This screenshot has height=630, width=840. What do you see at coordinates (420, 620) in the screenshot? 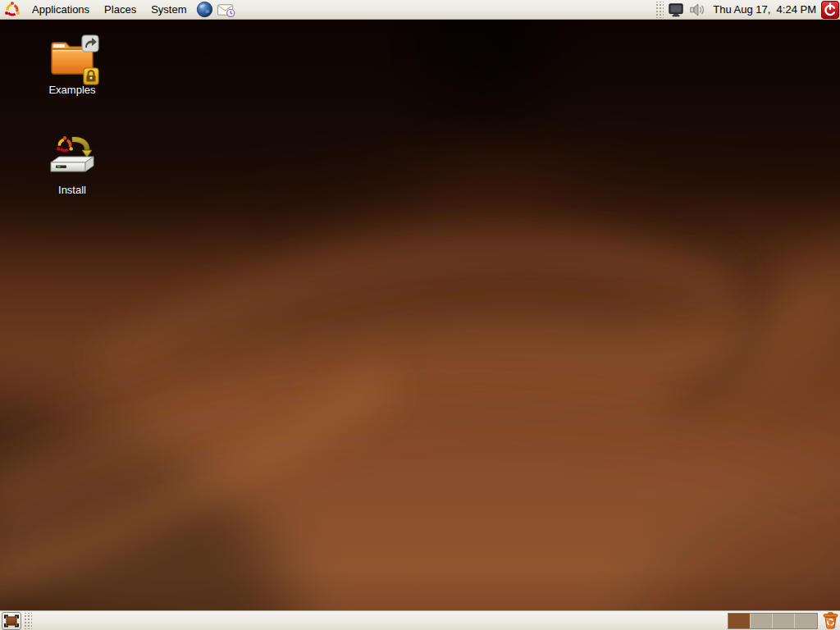
I see `bottom-panel` at bounding box center [420, 620].